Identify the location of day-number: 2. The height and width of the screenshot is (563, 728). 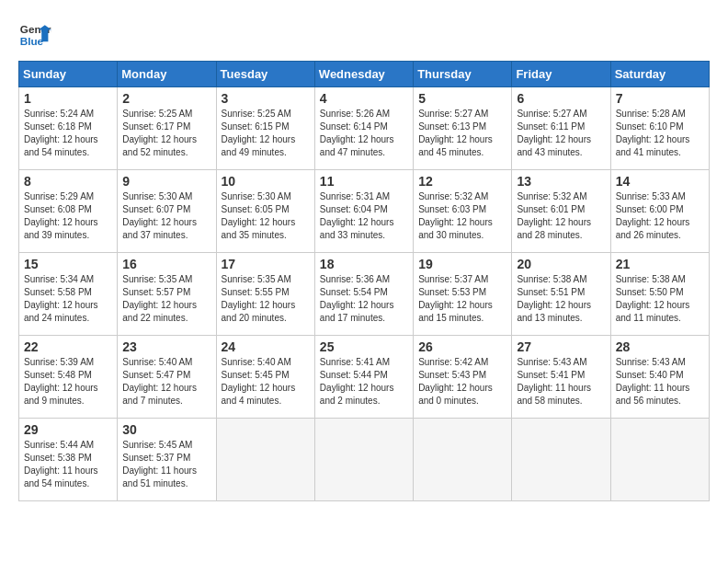
(166, 98).